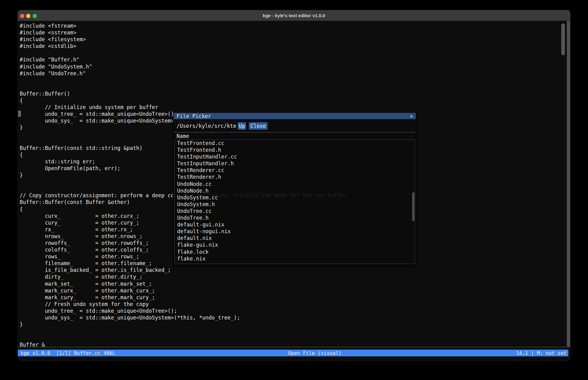 The height and width of the screenshot is (380, 588). I want to click on content-bottom-divider, so click(294, 347).